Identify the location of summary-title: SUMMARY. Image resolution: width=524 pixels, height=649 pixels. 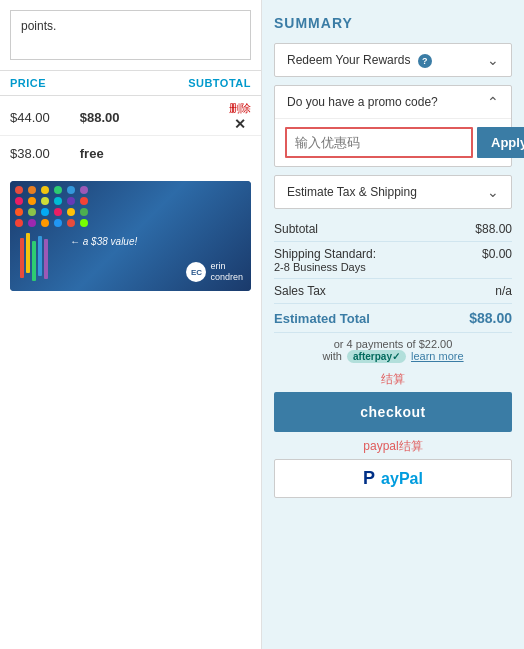
(393, 23).